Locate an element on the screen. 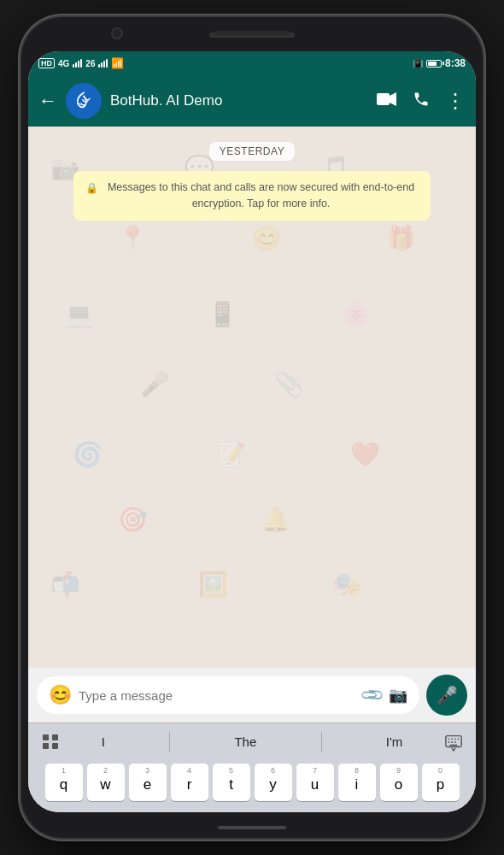  contact-info: BotHub. AI Demo is located at coordinates (239, 101).